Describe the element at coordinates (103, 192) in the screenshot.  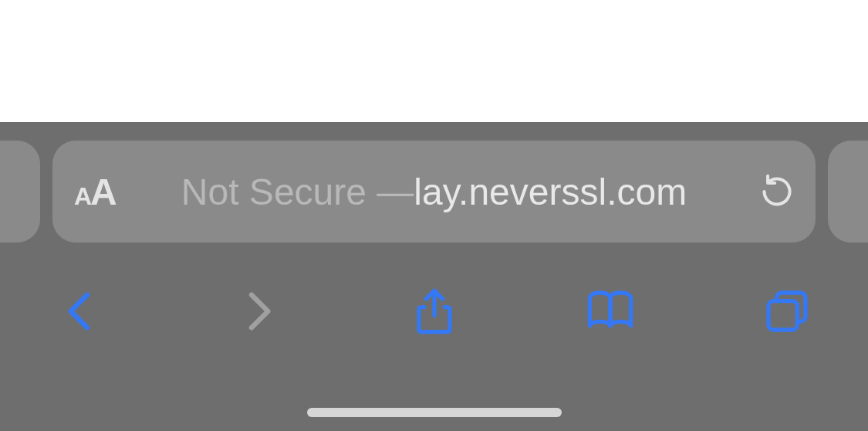
I see `text-size-large-a: A` at that location.